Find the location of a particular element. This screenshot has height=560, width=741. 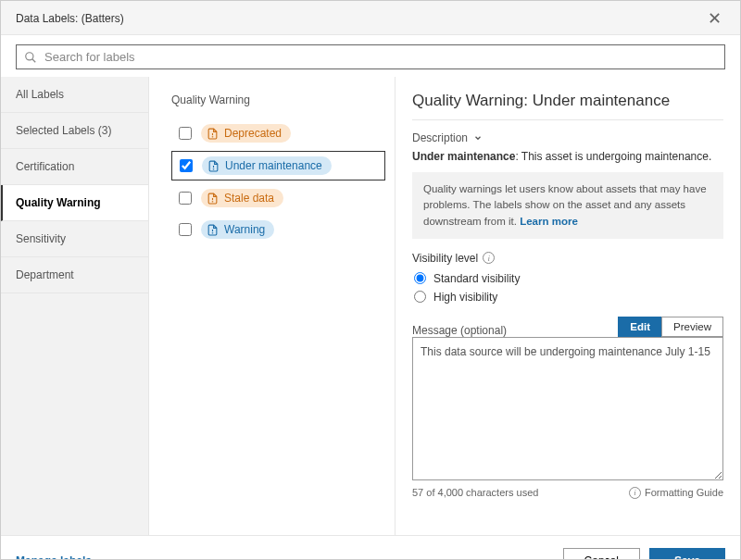

label-pill: Under maintenance is located at coordinates (267, 166).